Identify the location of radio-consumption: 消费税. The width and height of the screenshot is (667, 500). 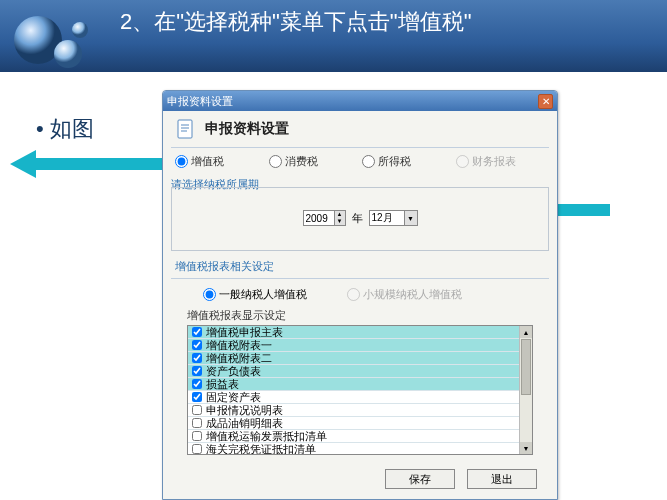
(314, 162).